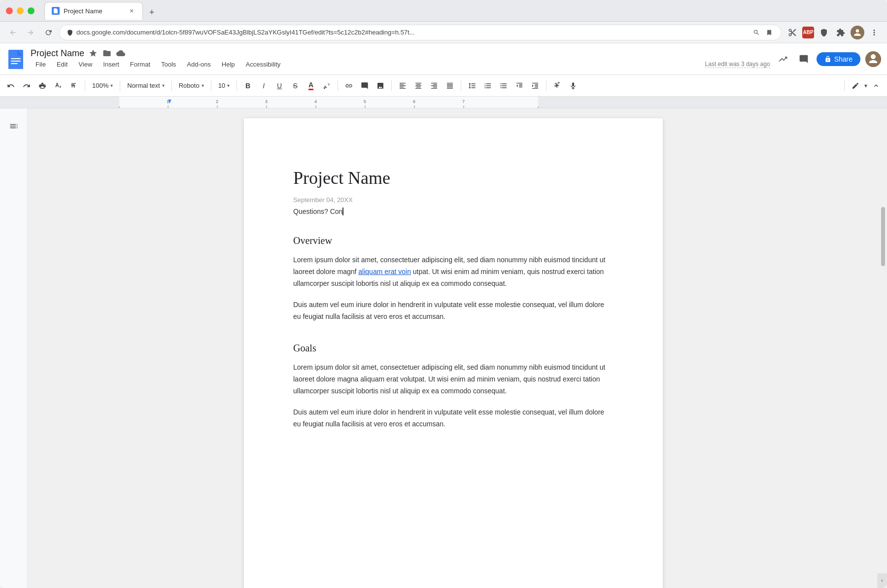 The image size is (887, 588). Describe the element at coordinates (841, 33) in the screenshot. I see `extensions-icon` at that location.